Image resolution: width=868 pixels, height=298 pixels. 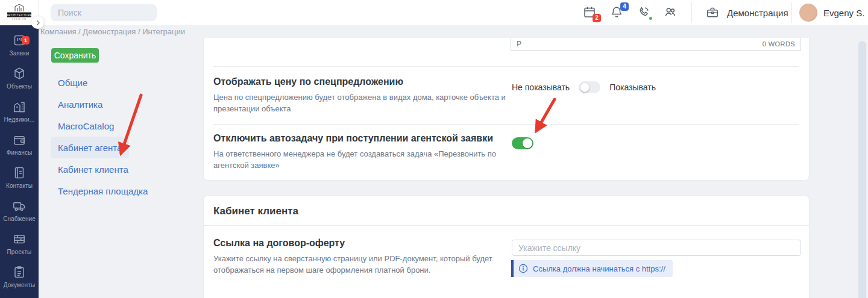 I want to click on main-sidebar: 1 Заявки Объекты Недвижи... Финансы, so click(x=19, y=161).